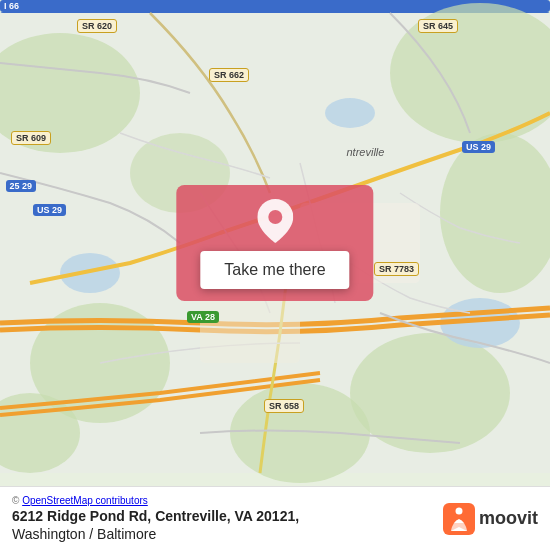 This screenshot has width=550, height=550. I want to click on road-sign-us29-right: US 29, so click(478, 147).